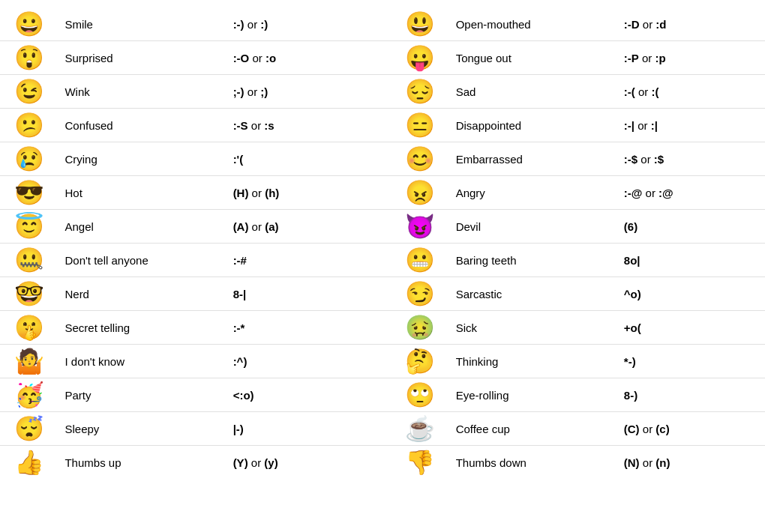 The height and width of the screenshot is (532, 765). Describe the element at coordinates (534, 361) in the screenshot. I see `emoji-name: Thinking` at that location.